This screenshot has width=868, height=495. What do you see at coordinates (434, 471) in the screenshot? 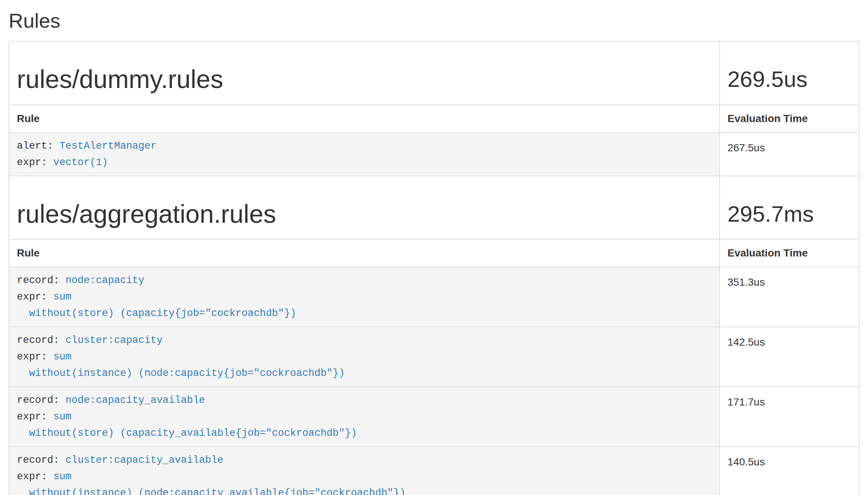
I see `rule-row: record: cluster:capacity_available expr:…` at bounding box center [434, 471].